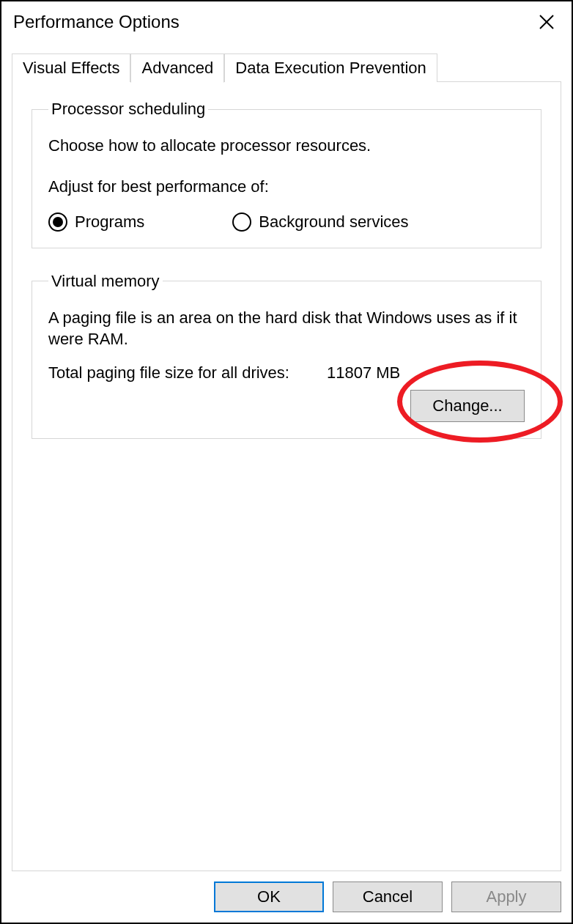 This screenshot has width=573, height=924. Describe the element at coordinates (128, 109) in the screenshot. I see `processor-scheduling-legend: Processor scheduling` at that location.